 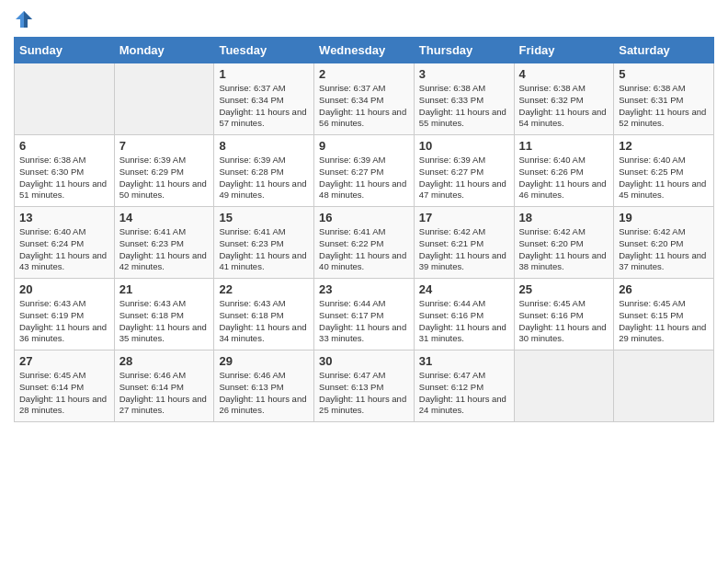 What do you see at coordinates (165, 217) in the screenshot?
I see `day-number: 14` at bounding box center [165, 217].